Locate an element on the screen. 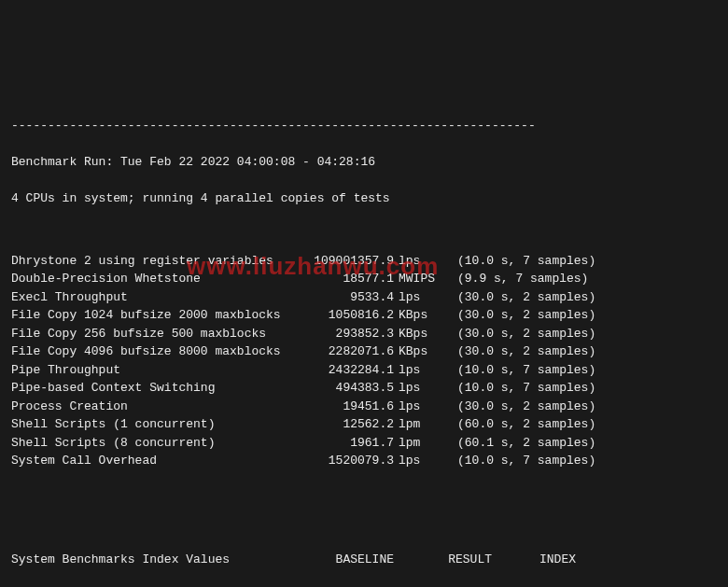 Image resolution: width=728 pixels, height=587 pixels. bench-label: File Copy 4096 bufsize 8000 maxblocks is located at coordinates (153, 352).